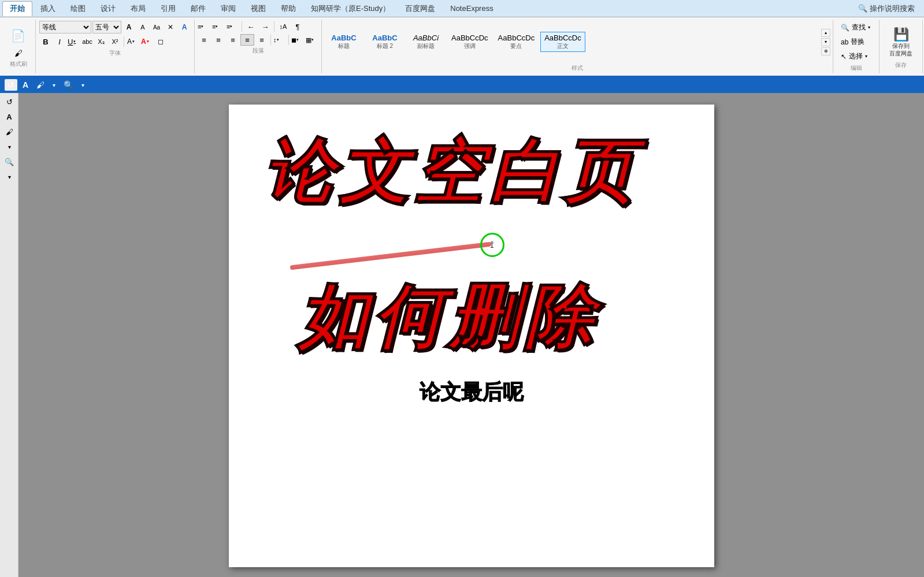 Image resolution: width=924 pixels, height=577 pixels. I want to click on style-important: AaBbCcDc 要点, so click(517, 42).